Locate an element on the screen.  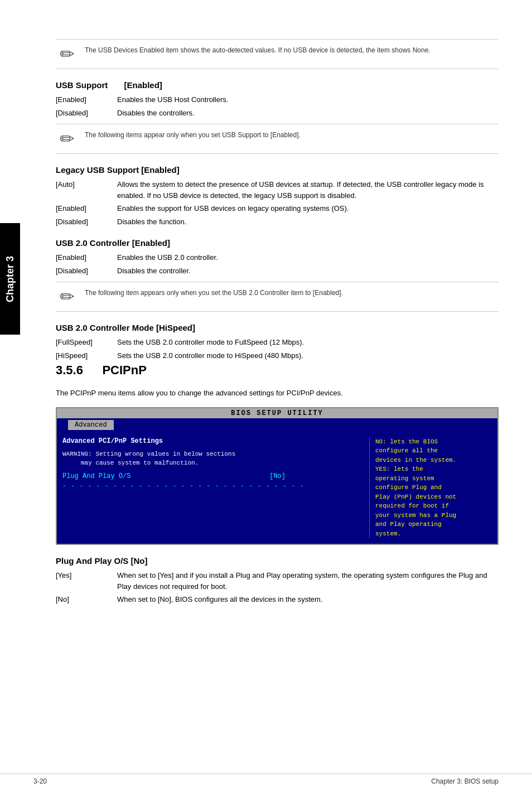
bios-left-panel: Advanced PCI/PnP Settings WARNING: Setti… is located at coordinates (216, 488).